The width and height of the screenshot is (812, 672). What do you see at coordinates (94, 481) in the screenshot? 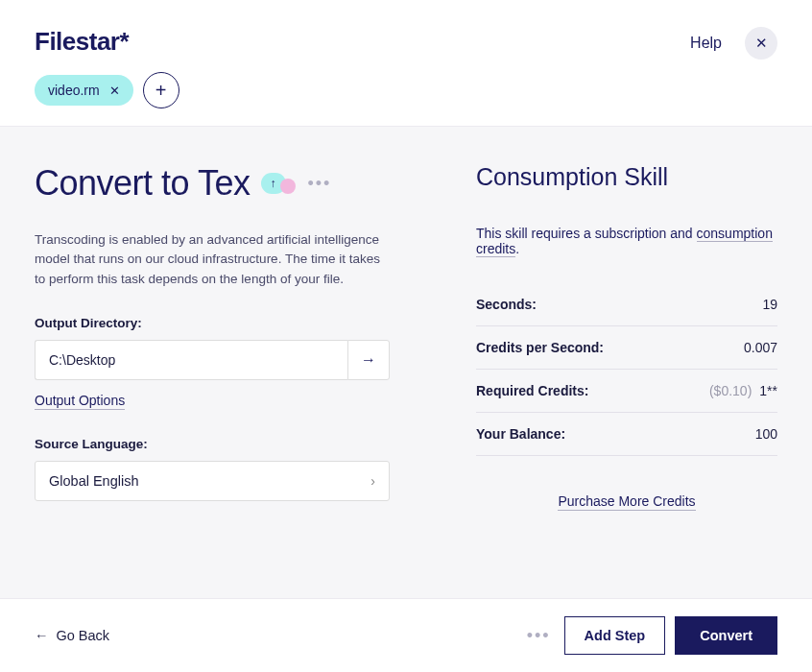
I see `source-lang-value: Global English` at bounding box center [94, 481].